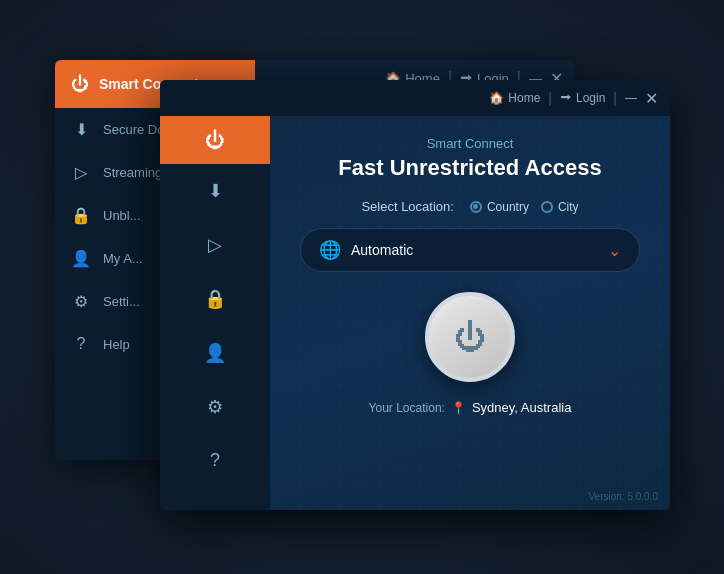 Image resolution: width=724 pixels, height=574 pixels. Describe the element at coordinates (81, 344) in the screenshot. I see `help-icon-back: ?` at that location.